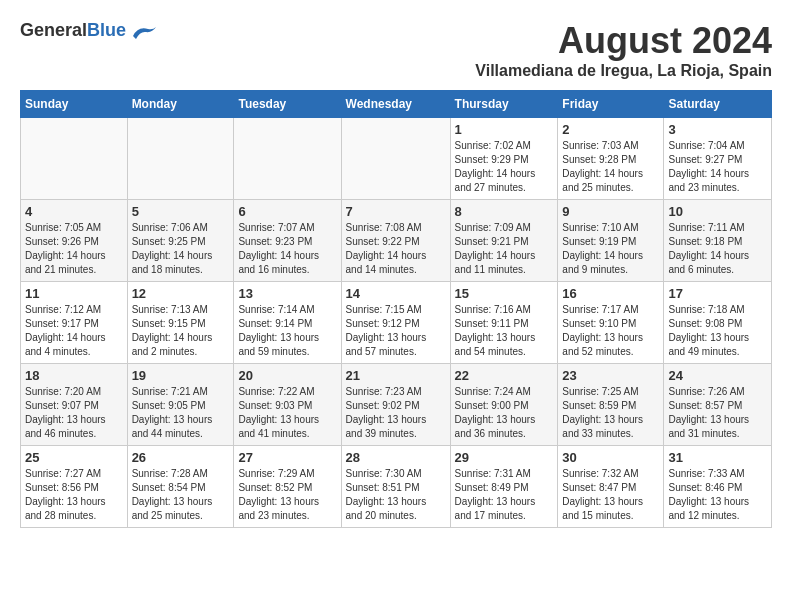 The height and width of the screenshot is (612, 792). What do you see at coordinates (181, 212) in the screenshot?
I see `day-number: 5` at bounding box center [181, 212].